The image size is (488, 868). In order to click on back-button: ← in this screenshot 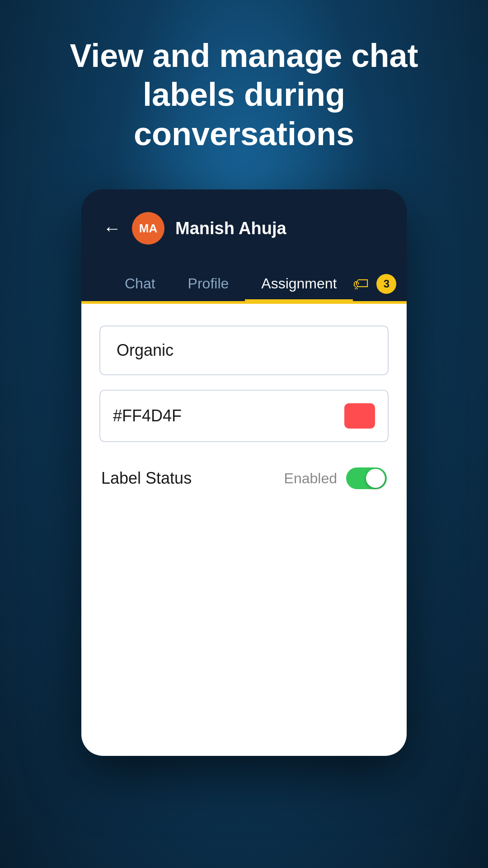, I will do `click(112, 229)`.